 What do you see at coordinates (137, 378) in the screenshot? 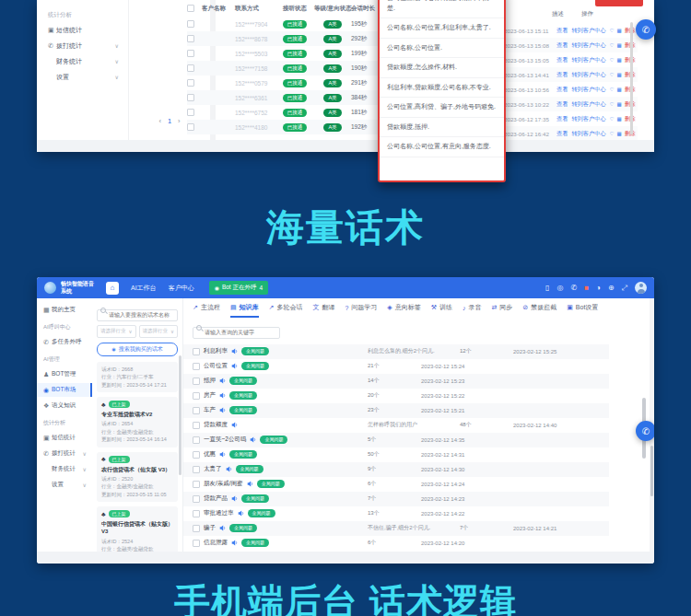
I see `script-card: 话术ID：2668 行业：汽车行业/二手车 更新时间：2023-05-14 17…` at bounding box center [137, 378].